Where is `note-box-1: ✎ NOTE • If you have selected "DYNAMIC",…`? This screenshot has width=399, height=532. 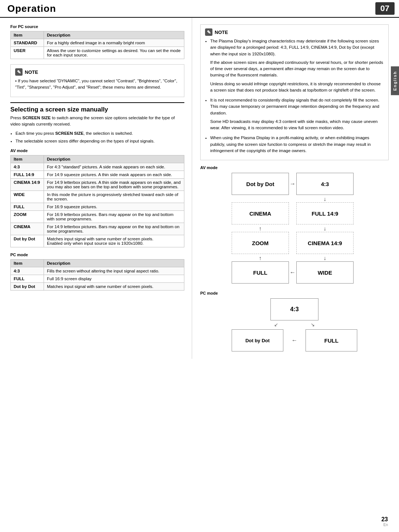
note-box-1: ✎ NOTE • If you have selected "DYNAMIC",… is located at coordinates (98, 80).